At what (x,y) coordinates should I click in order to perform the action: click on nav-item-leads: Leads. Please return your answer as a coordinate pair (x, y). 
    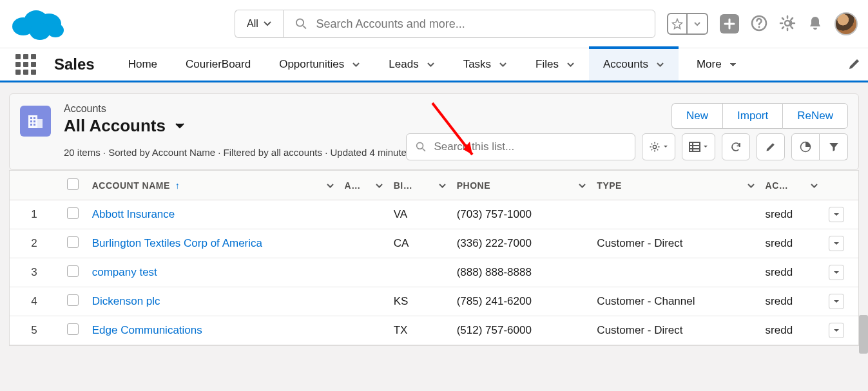
    Looking at the image, I should click on (411, 64).